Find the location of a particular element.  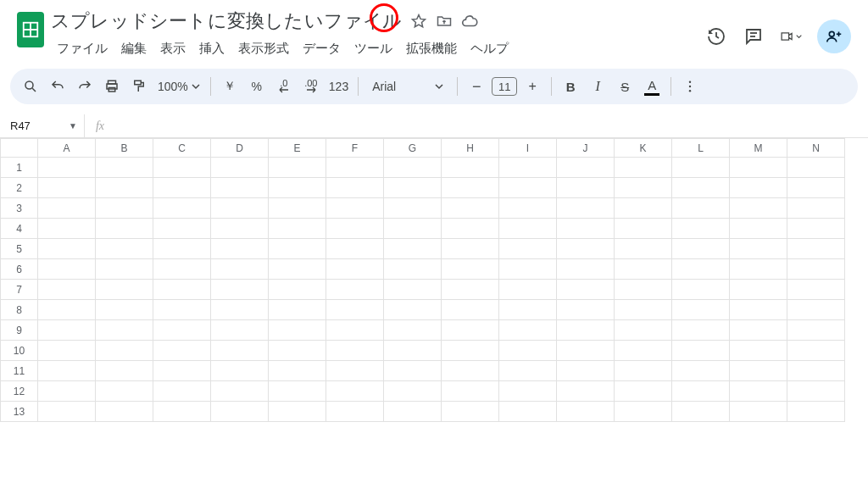

font-size-increase: + is located at coordinates (532, 86).